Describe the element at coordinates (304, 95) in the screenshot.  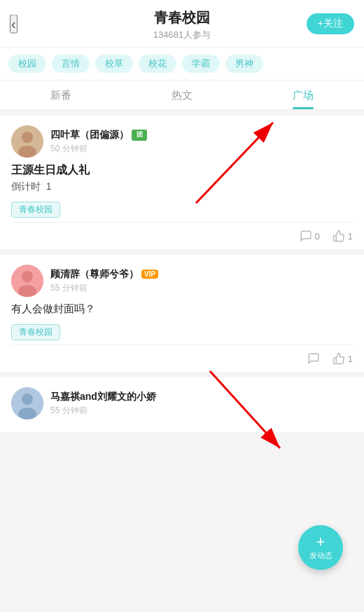
I see `tab-plaza: 广场` at that location.